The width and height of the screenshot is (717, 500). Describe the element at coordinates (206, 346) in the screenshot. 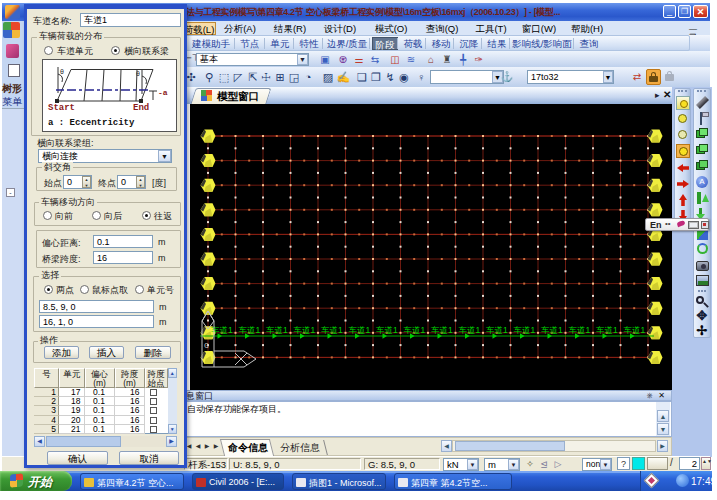

I see `svg-text: G` at that location.